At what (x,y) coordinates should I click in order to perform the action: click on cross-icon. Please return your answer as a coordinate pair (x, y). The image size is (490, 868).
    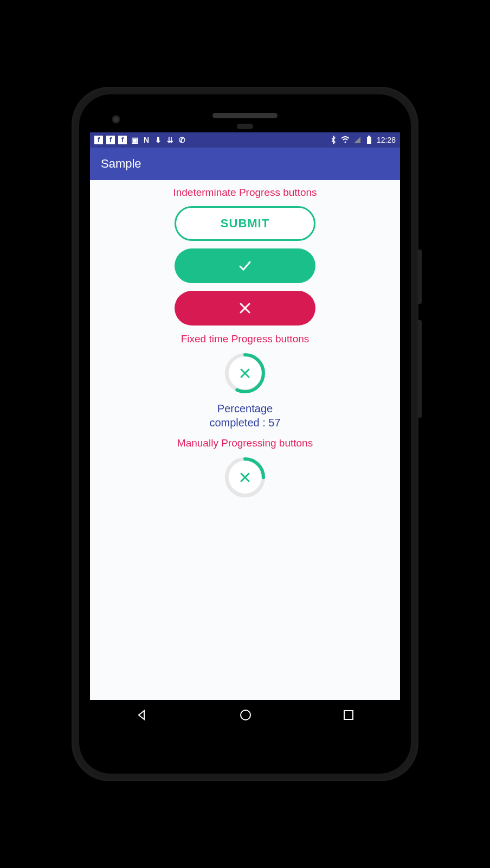
    Looking at the image, I should click on (245, 308).